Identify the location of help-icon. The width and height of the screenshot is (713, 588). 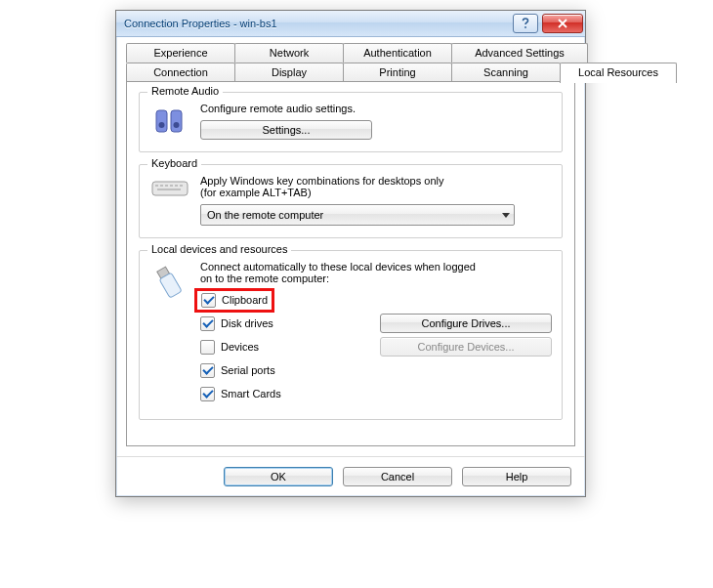
(525, 23).